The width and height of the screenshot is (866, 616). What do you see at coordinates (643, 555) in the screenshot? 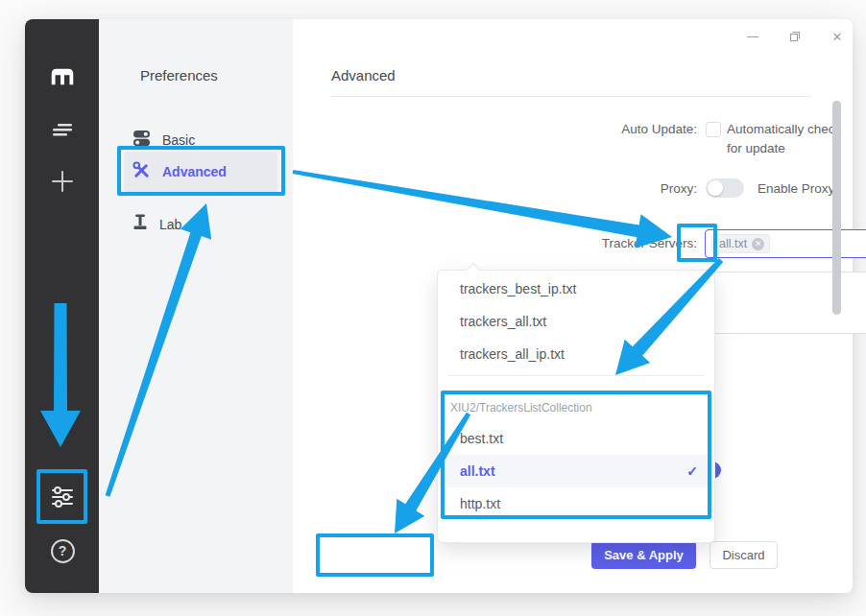
I see `save-apply-label: Save & Apply` at bounding box center [643, 555].